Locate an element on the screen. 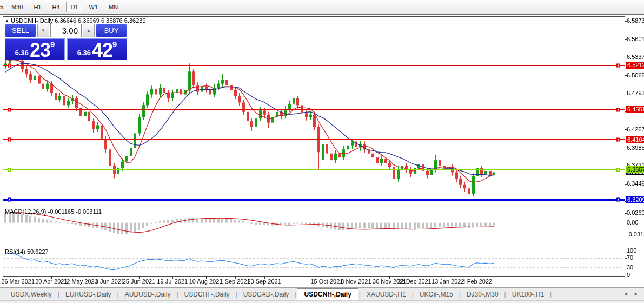  line-price-tag-red: 6.45515 is located at coordinates (635, 109).